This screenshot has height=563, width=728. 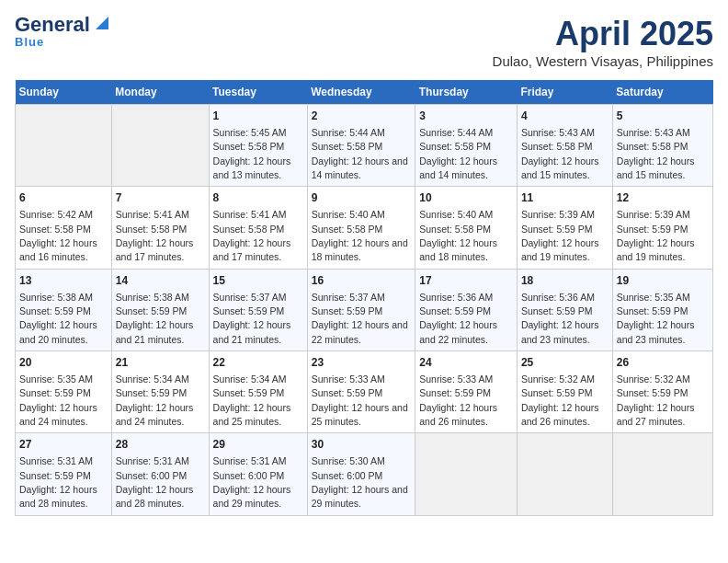 What do you see at coordinates (361, 145) in the screenshot?
I see `calendar-cell: 2Sunrise: 5:44 AM Sunset: 5:58 PM Daylig…` at bounding box center [361, 145].